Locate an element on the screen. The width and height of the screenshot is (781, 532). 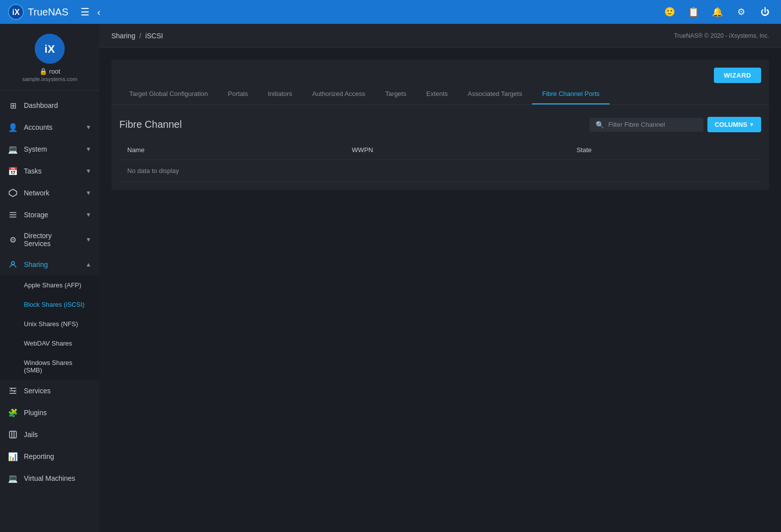
tasks-icon: 📅 is located at coordinates (13, 171).